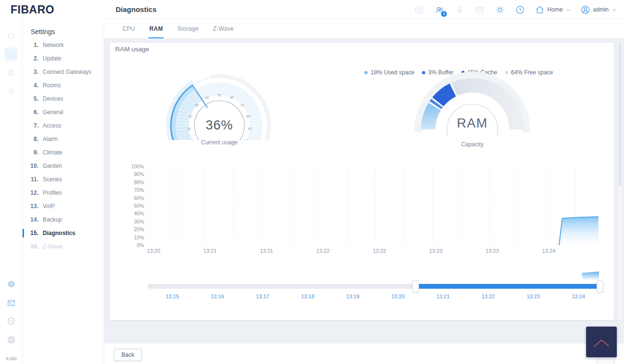 The width and height of the screenshot is (624, 364). What do you see at coordinates (599, 10) in the screenshot?
I see `user-menu: admin` at bounding box center [599, 10].